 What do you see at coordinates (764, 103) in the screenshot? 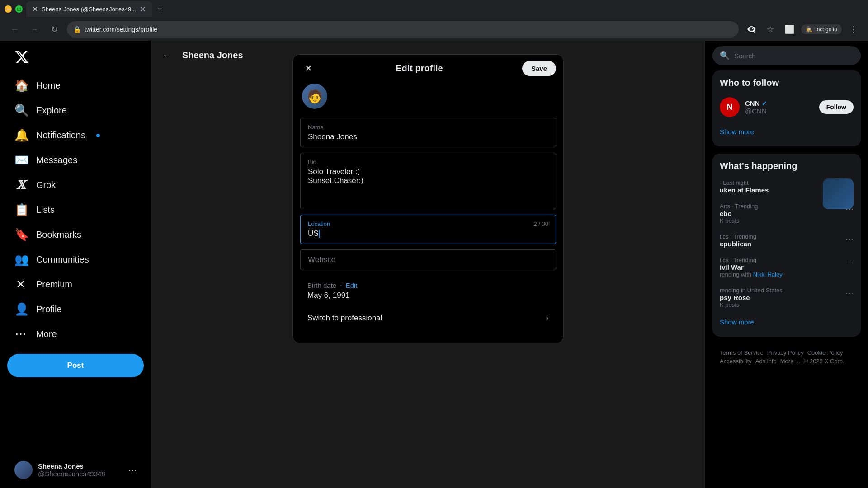
I see `cnn-verified-icon: ✓` at bounding box center [764, 103].